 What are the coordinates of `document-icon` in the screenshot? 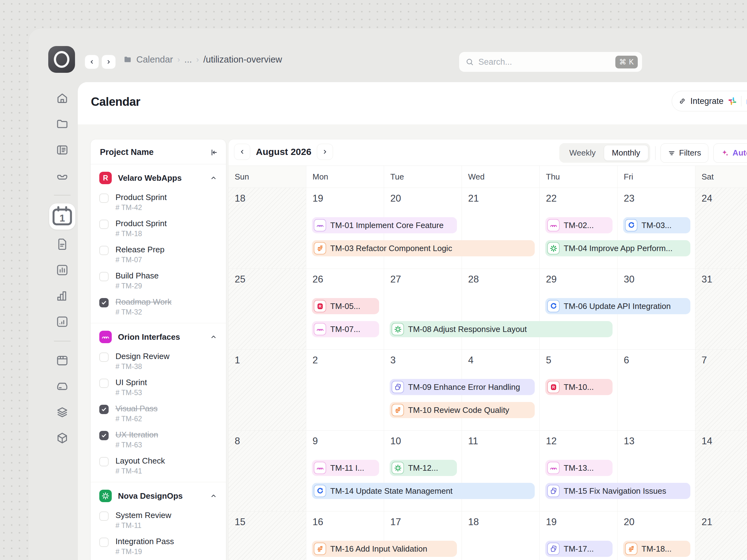 It's located at (62, 244).